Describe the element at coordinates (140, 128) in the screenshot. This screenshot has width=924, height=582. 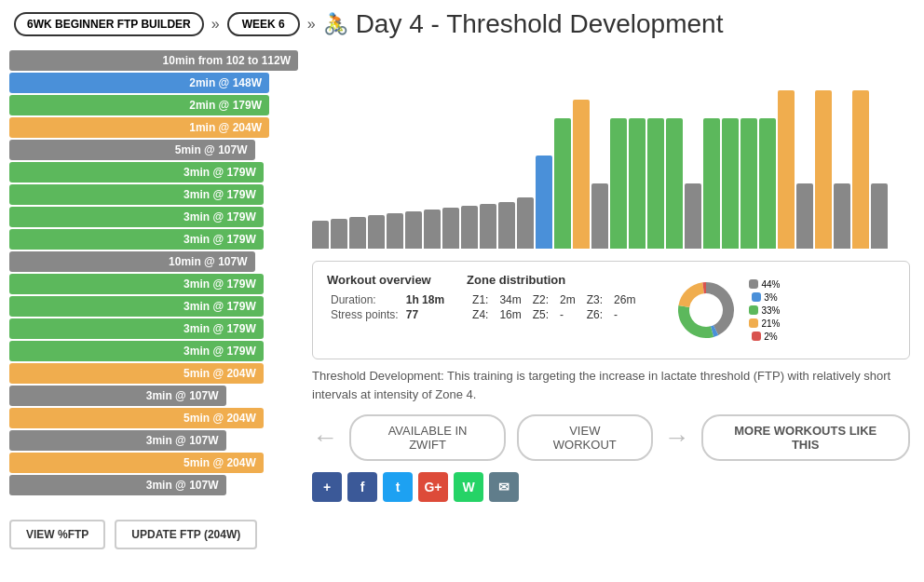
I see `interval-bar: 1min @ 204W` at that location.